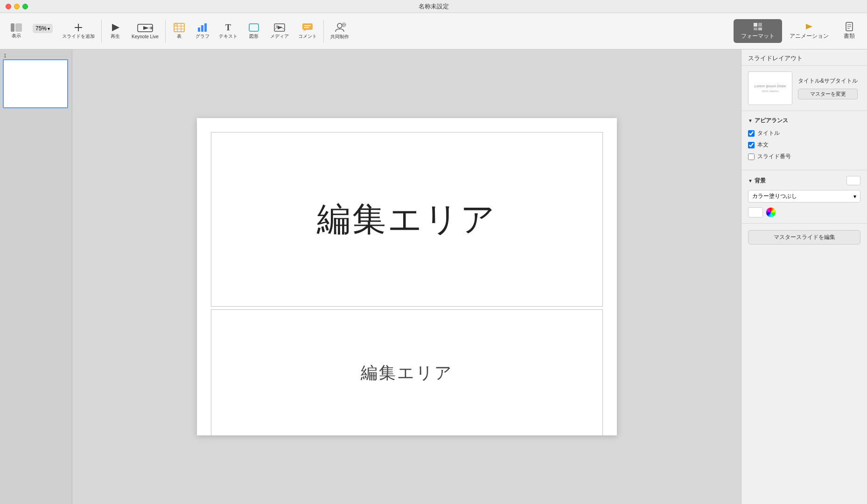 This screenshot has height=504, width=867. I want to click on master-slide-edit-button: マスタースライドを編集, so click(804, 237).